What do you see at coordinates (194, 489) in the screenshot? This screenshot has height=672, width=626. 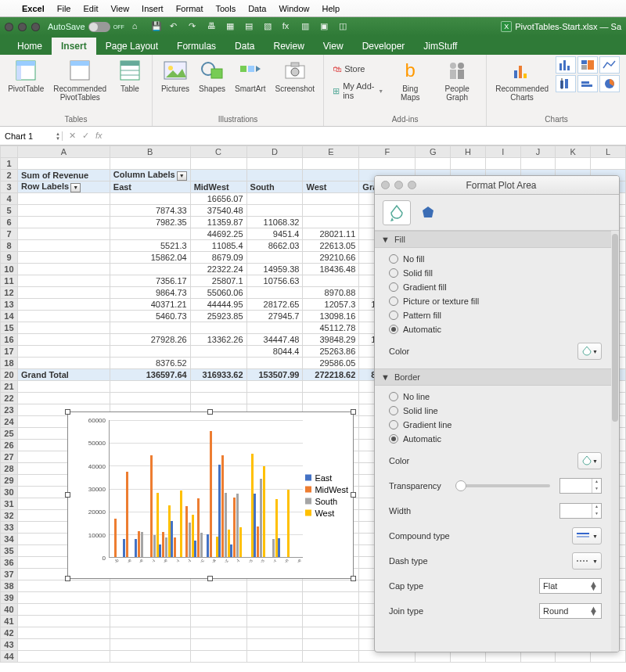 I see `plot-area: 0100002000030000400005000060000 -b-e-e-i…` at bounding box center [194, 489].